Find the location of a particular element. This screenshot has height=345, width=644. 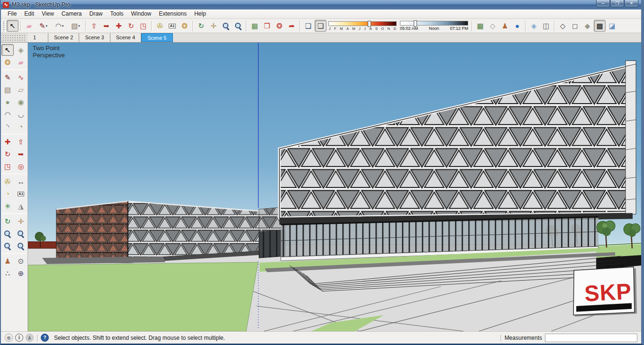

scene-tab-2: Scene 2 is located at coordinates (63, 38).